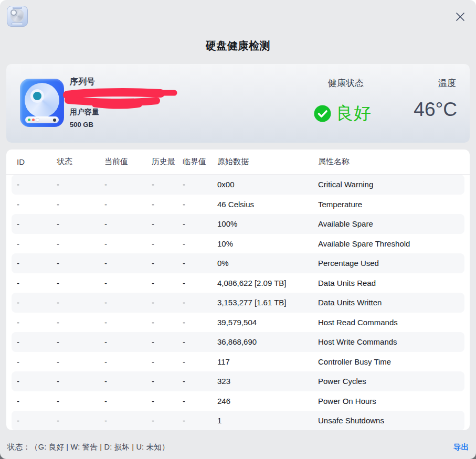  Describe the element at coordinates (393, 162) in the screenshot. I see `column-header-attr-name: 属性名称` at that location.